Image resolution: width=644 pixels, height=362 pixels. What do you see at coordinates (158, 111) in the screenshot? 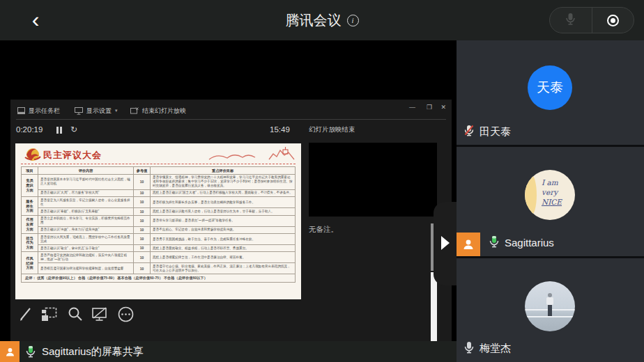
I see `end-slideshow-button: 结束幻灯片放映` at bounding box center [158, 111].